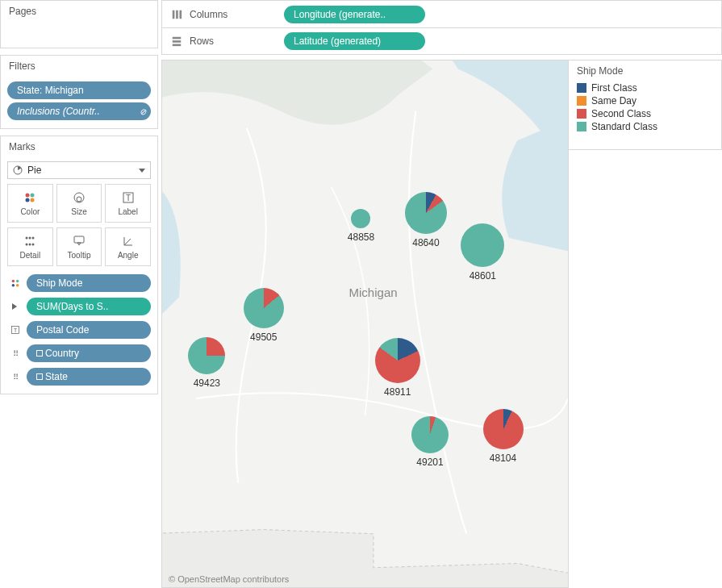 The height and width of the screenshot is (588, 722). What do you see at coordinates (79, 90) in the screenshot?
I see `filter-pill-state: State: Michigan` at bounding box center [79, 90].